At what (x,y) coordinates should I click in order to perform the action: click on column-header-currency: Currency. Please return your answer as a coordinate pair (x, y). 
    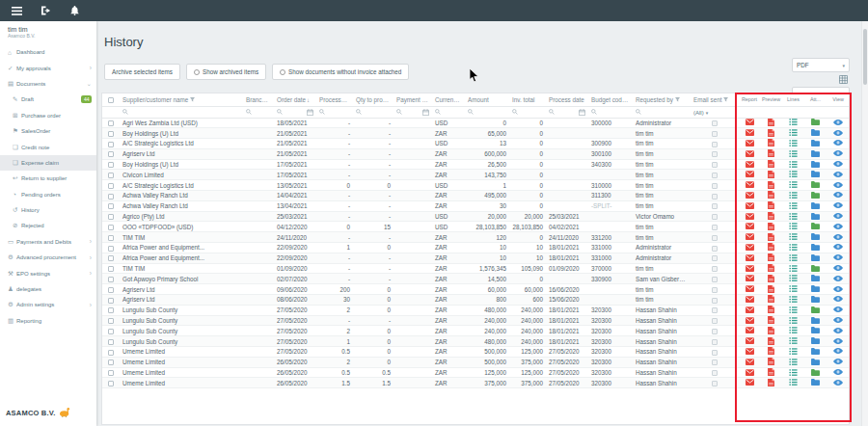
    Looking at the image, I should click on (448, 100).